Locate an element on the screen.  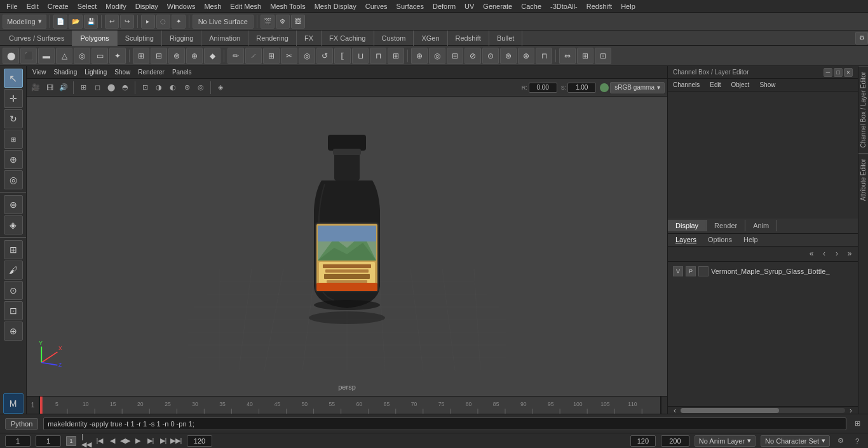
scrollbar-thumb is located at coordinates (729, 411).